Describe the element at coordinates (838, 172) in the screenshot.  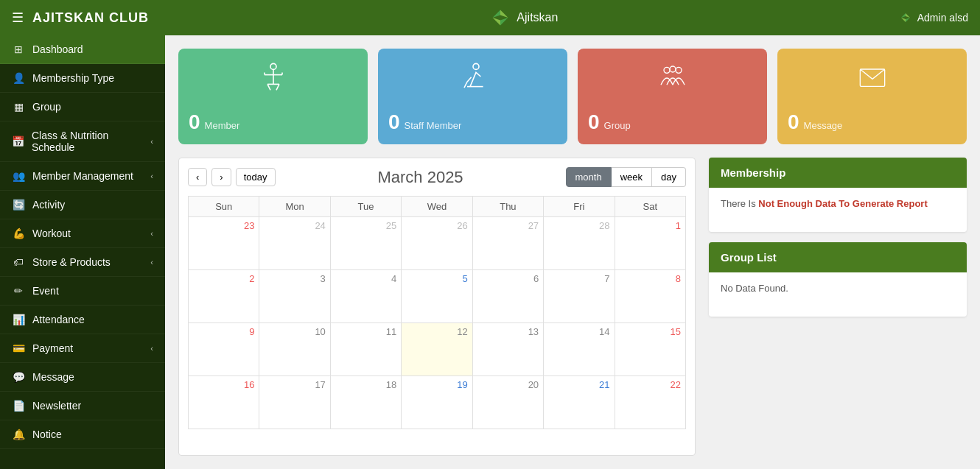
I see `membership-panel-header: Membership` at that location.